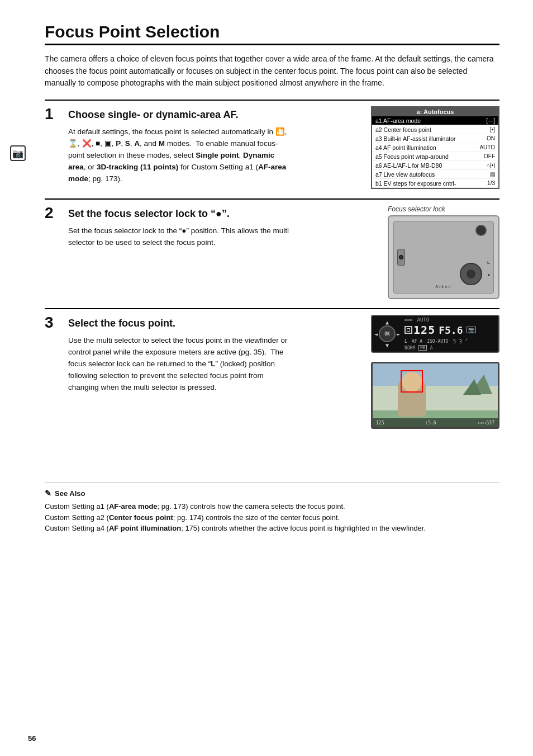 The image size is (533, 756). What do you see at coordinates (48, 493) in the screenshot?
I see `pencil-icon: ✎` at bounding box center [48, 493].